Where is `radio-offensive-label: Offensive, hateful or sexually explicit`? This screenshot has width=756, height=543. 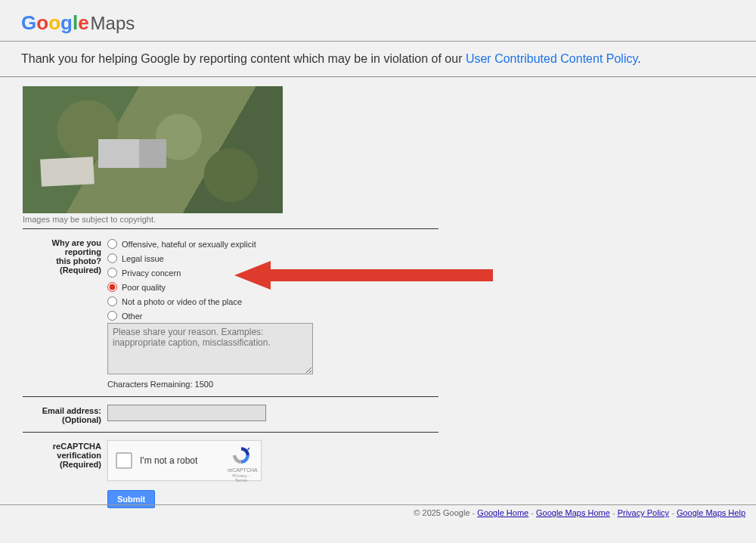
radio-offensive-label: Offensive, hateful or sexually explicit is located at coordinates (189, 244).